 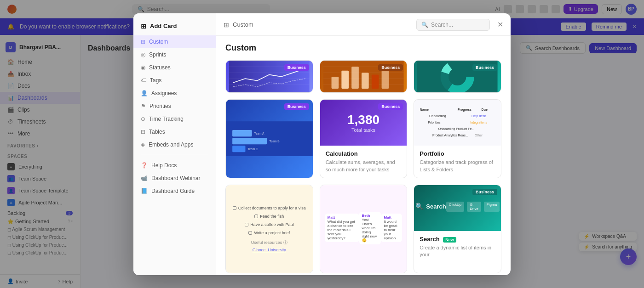 What do you see at coordinates (175, 132) in the screenshot?
I see `modal-nav-tables: ⊟ Tables` at bounding box center [175, 132].